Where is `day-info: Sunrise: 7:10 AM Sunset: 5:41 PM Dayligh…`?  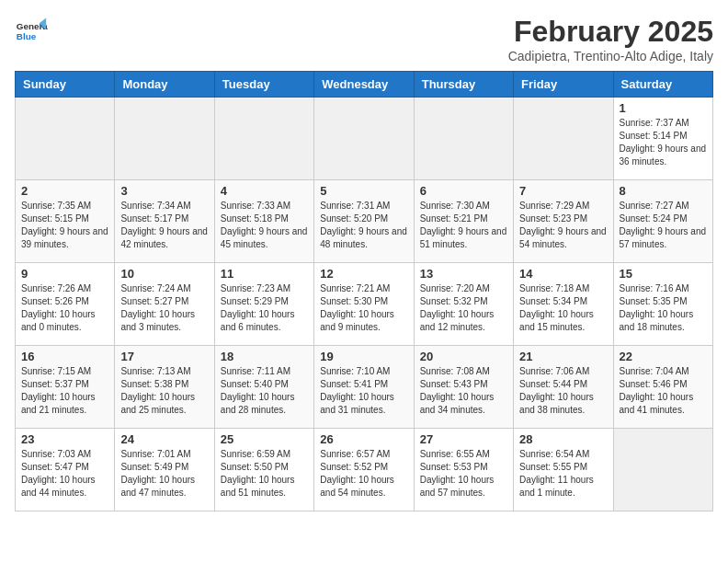
day-info: Sunrise: 7:10 AM Sunset: 5:41 PM Dayligh… is located at coordinates (364, 391).